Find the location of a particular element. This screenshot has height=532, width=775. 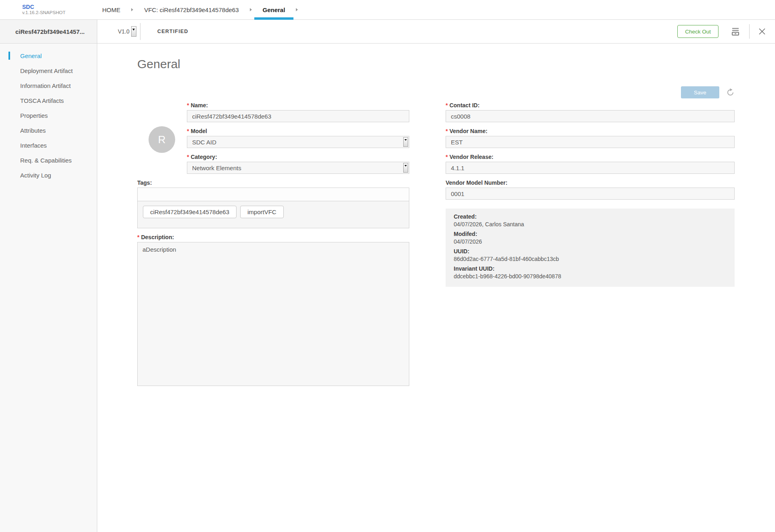

breadcrumb-vfc: VFC: ciResf472bf349e414578de63 is located at coordinates (191, 10).